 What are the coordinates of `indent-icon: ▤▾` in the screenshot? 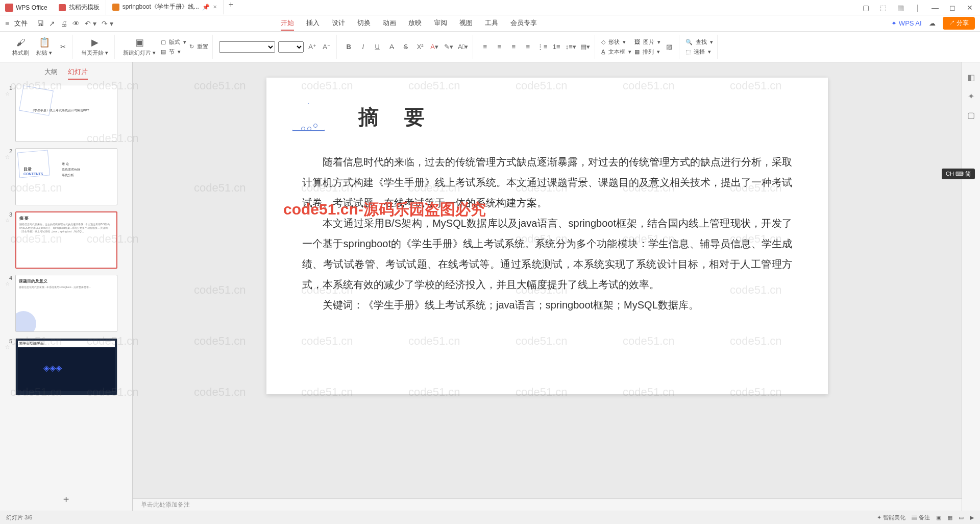 It's located at (585, 47).